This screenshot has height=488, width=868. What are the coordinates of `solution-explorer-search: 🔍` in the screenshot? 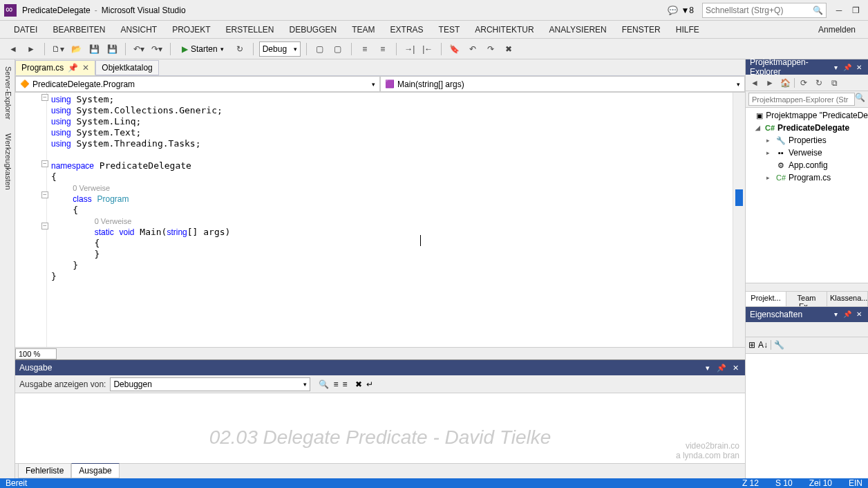 It's located at (807, 100).